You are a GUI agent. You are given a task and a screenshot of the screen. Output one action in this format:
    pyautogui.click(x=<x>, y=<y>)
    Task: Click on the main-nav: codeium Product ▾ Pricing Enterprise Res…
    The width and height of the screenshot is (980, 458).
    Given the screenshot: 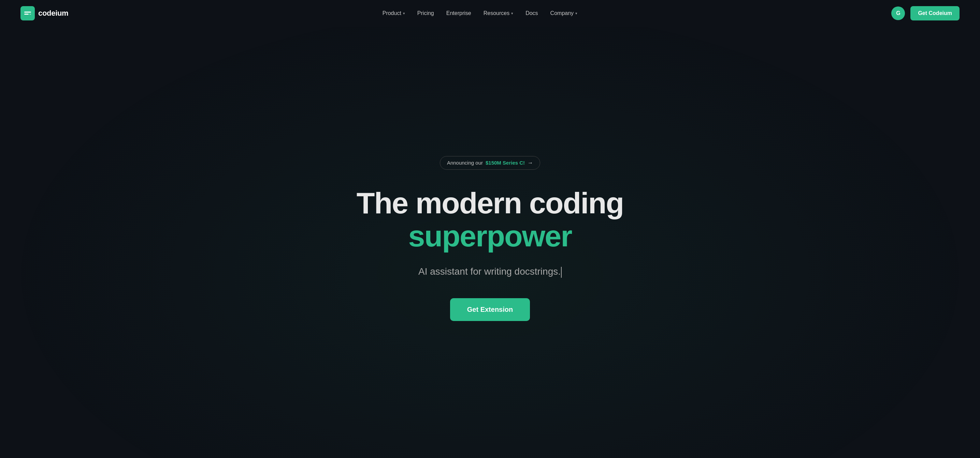 What is the action you would take?
    pyautogui.click(x=490, y=13)
    